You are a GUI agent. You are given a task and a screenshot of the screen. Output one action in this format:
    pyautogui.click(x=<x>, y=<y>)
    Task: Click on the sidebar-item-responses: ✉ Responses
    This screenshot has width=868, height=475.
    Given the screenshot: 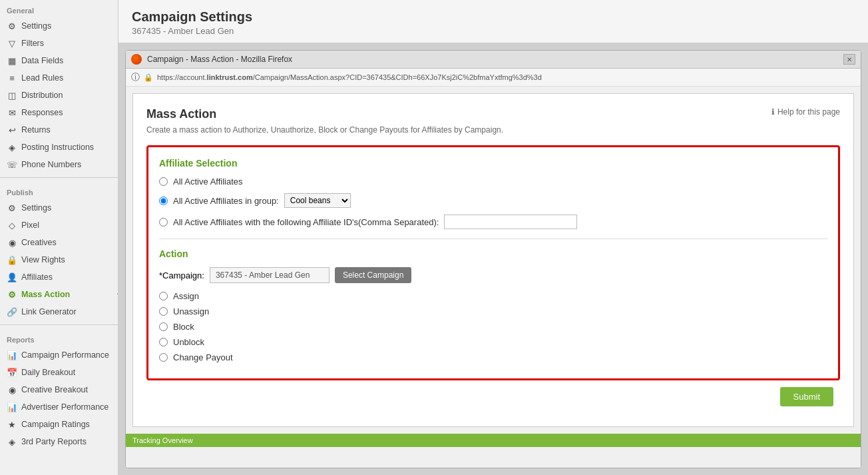 What is the action you would take?
    pyautogui.click(x=59, y=113)
    